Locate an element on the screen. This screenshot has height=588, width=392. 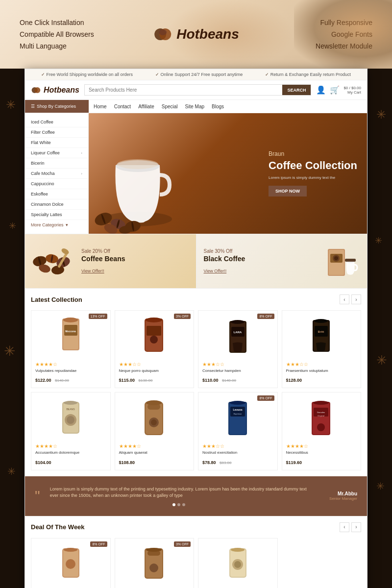
product-image-moccona: Moccona is located at coordinates (71, 337).